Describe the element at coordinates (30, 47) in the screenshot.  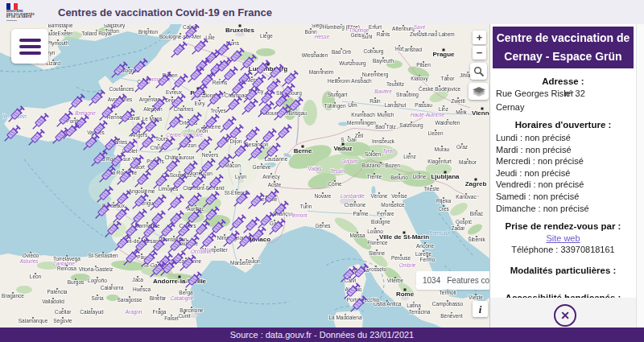
I see `menu-button` at that location.